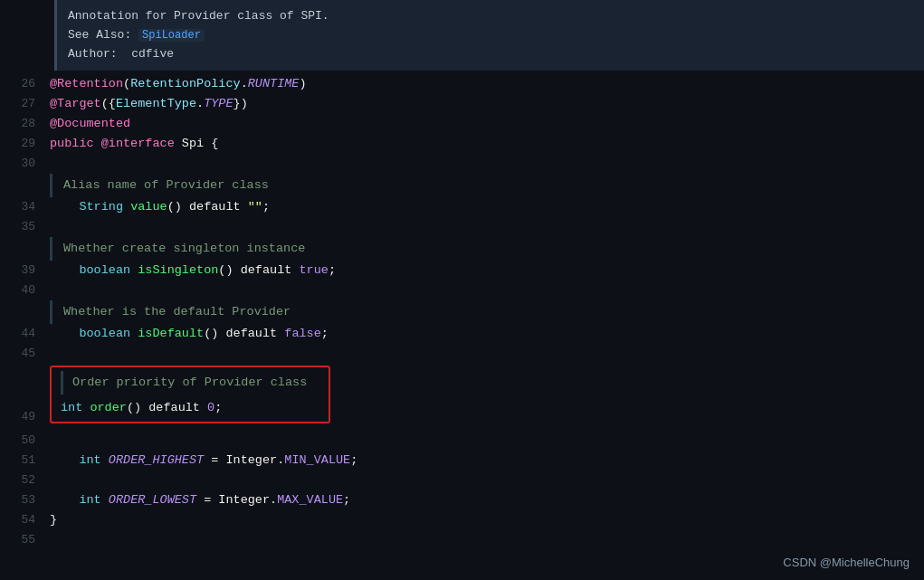 The height and width of the screenshot is (580, 924). What do you see at coordinates (462, 480) in the screenshot?
I see `code-line-52: 52` at bounding box center [462, 480].